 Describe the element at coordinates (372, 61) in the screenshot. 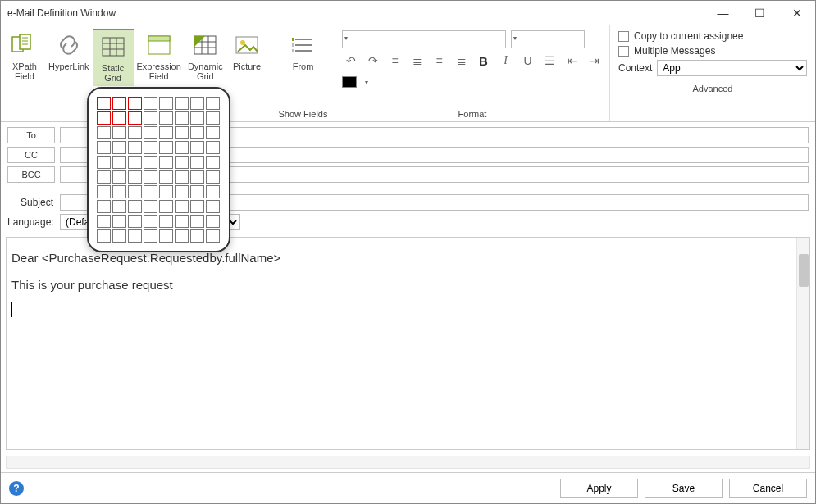

I see `redo-icon: ↷` at that location.